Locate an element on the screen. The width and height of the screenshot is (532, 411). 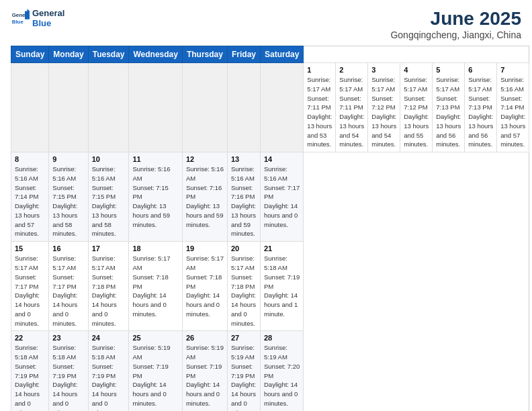
day-number: 15 is located at coordinates (30, 248).